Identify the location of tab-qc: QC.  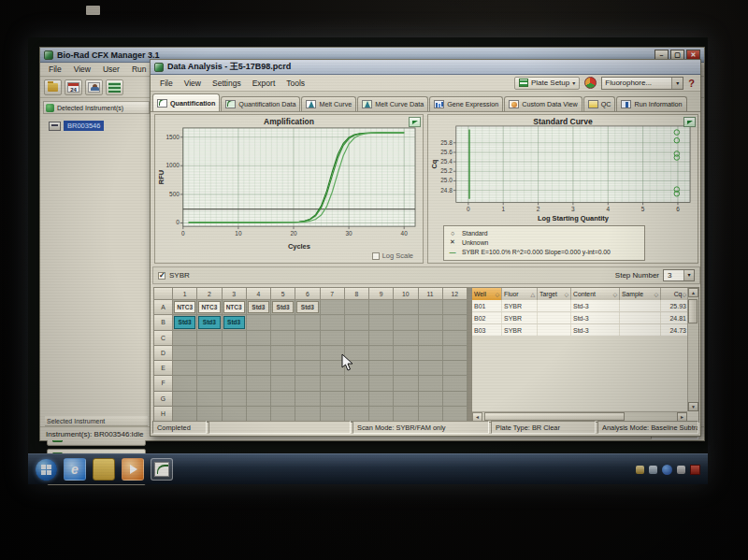
(600, 104).